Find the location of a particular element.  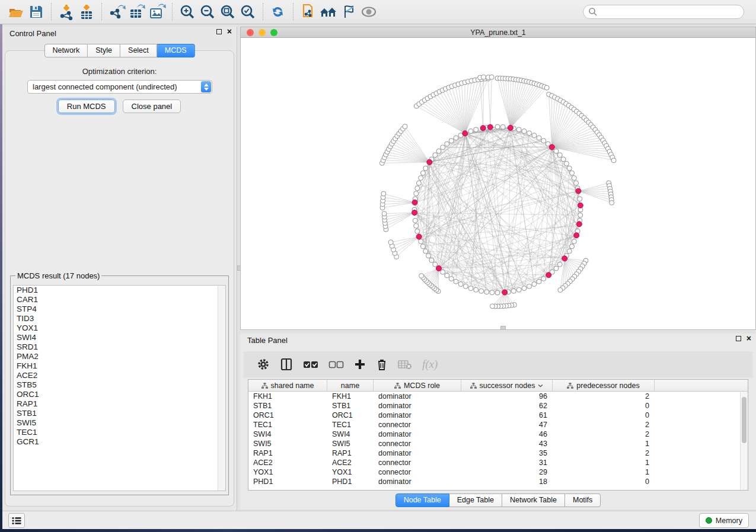

table-row: STB1STB1dominator620 is located at coordinates (498, 406).